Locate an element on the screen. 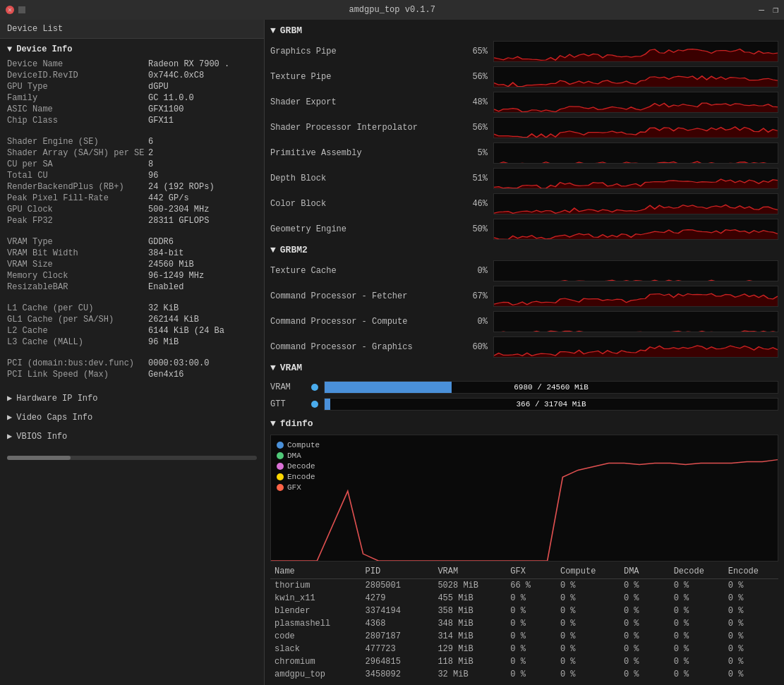 The image size is (784, 685). metric-name-4: Primitive Assembly is located at coordinates (362, 153).